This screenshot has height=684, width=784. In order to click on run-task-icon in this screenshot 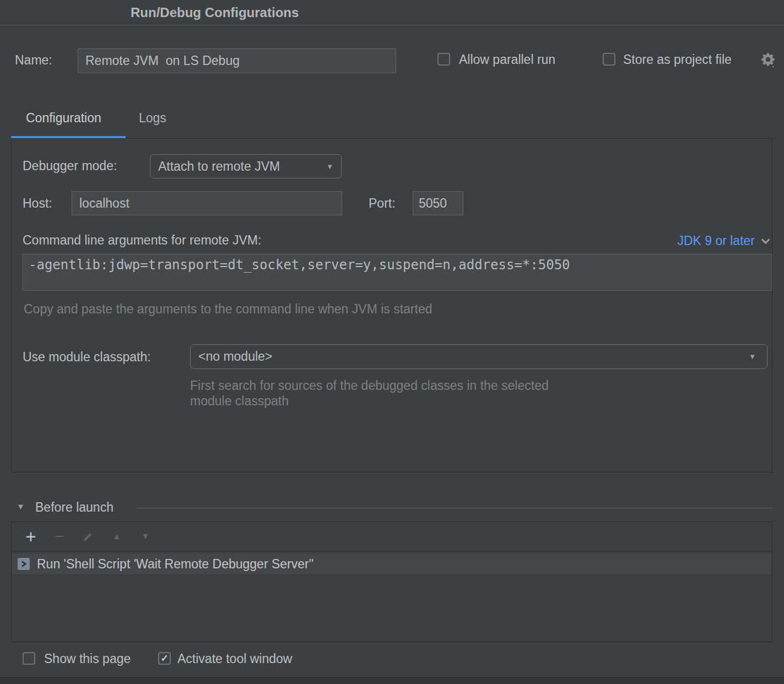, I will do `click(24, 564)`.